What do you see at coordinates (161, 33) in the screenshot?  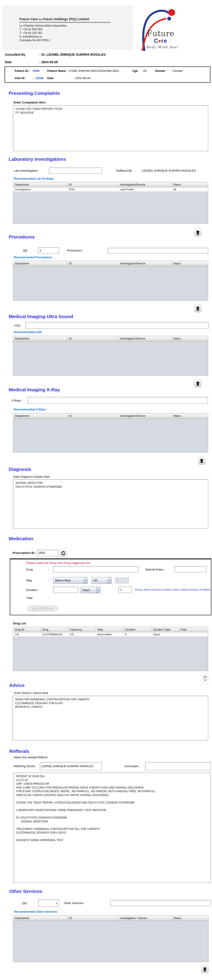 I see `logo-word-future: Future` at bounding box center [161, 33].